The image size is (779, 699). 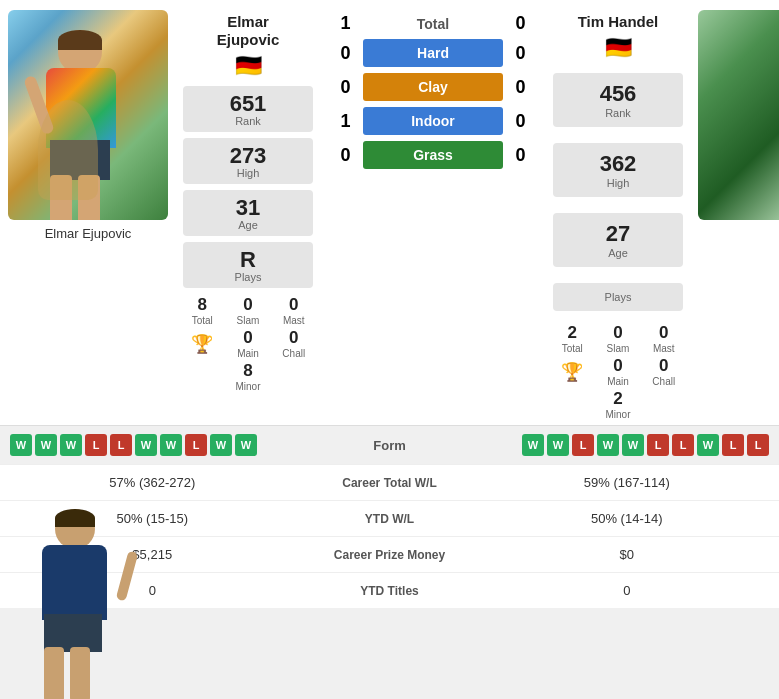 I want to click on left-minor-val: 8, so click(x=248, y=371).